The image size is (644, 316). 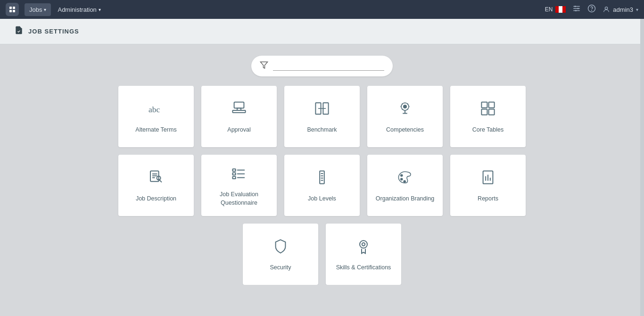 What do you see at coordinates (281, 247) in the screenshot?
I see `shield-icon` at bounding box center [281, 247].